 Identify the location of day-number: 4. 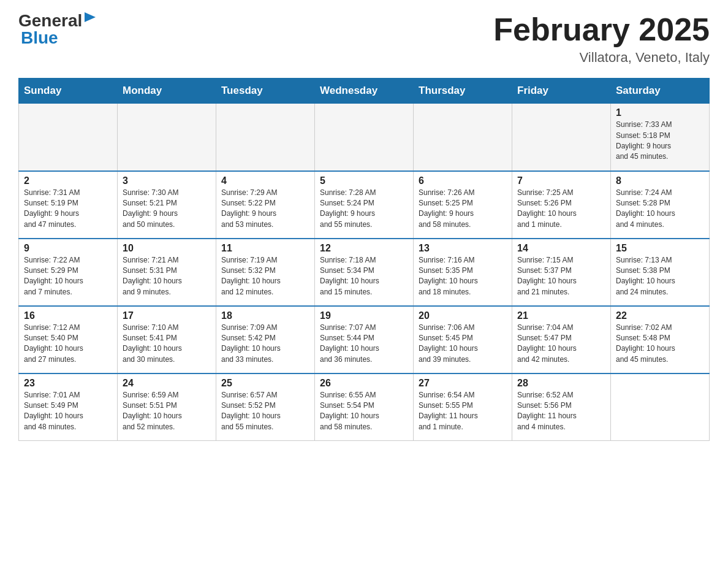
(265, 181).